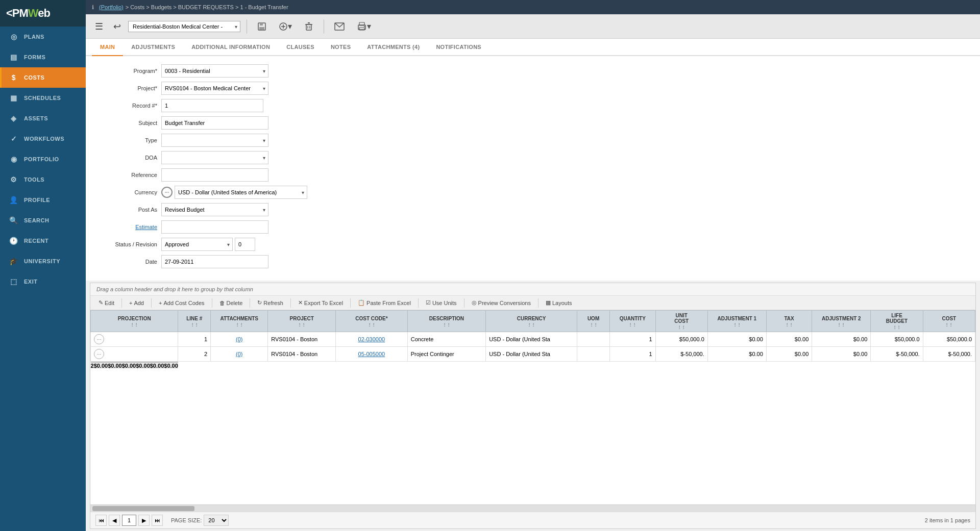 This screenshot has height=531, width=980. I want to click on col-adjustment2: ADJUSTMENT 2⋮⋮, so click(841, 321).